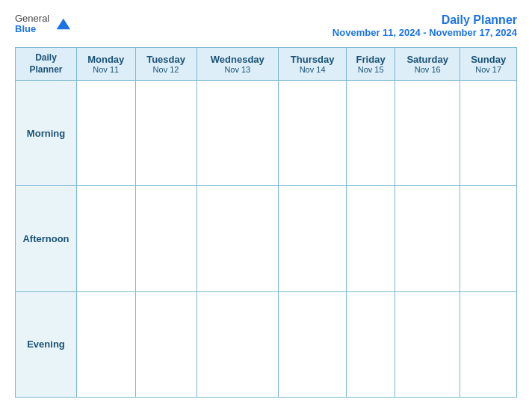 The width and height of the screenshot is (532, 411). I want to click on header: General Blue Daily Planner November 11, …, so click(266, 25).